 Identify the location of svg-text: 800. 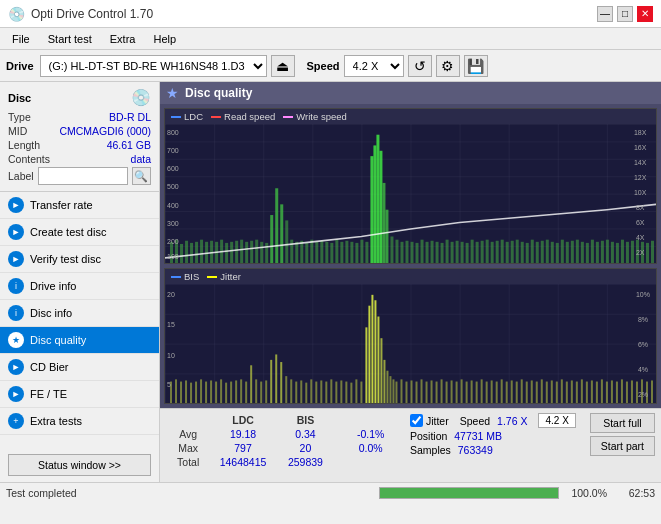
(173, 132).